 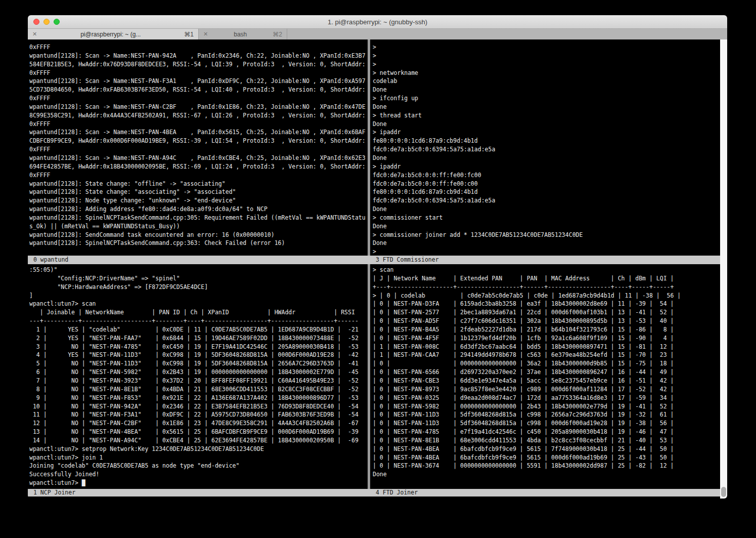 I want to click on tab-label: bash, so click(x=240, y=34).